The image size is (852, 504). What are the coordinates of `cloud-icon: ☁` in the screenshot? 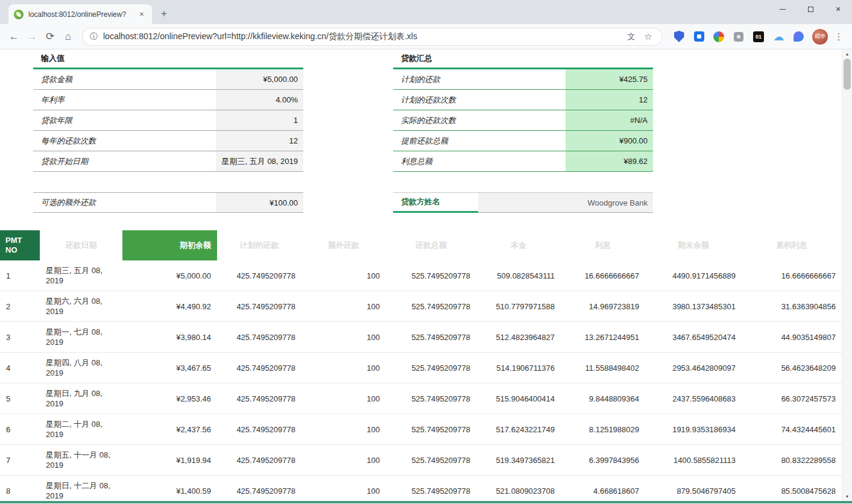 It's located at (778, 37).